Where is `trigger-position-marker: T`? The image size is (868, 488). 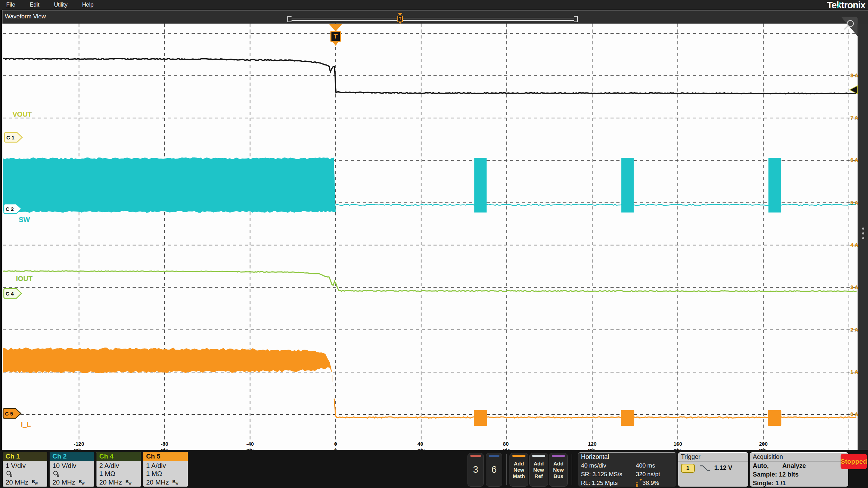
trigger-position-marker: T is located at coordinates (336, 35).